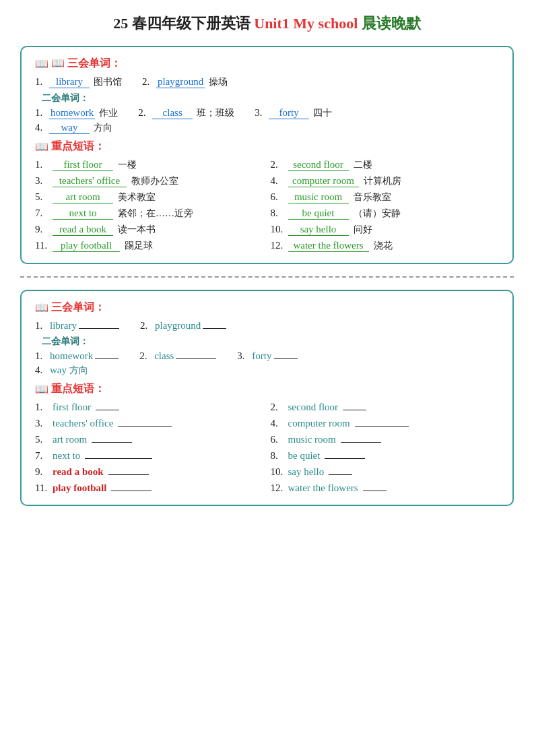  What do you see at coordinates (183, 23) in the screenshot?
I see `title-prefix: 25 春四年级下册英语` at bounding box center [183, 23].